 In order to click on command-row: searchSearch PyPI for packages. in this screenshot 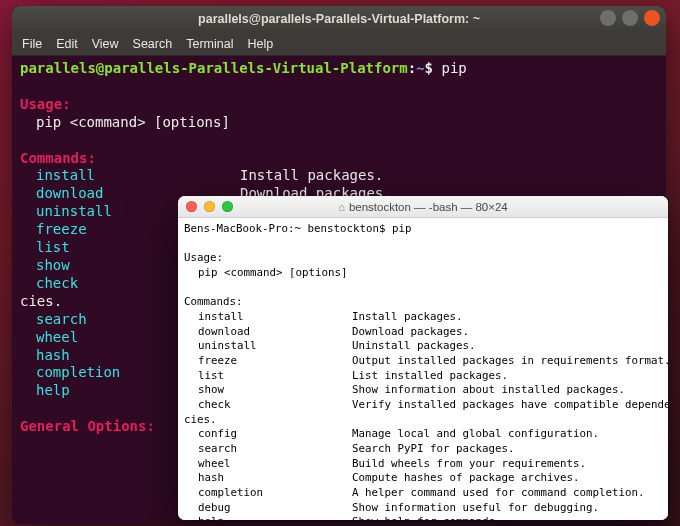, I will do `click(423, 450)`.